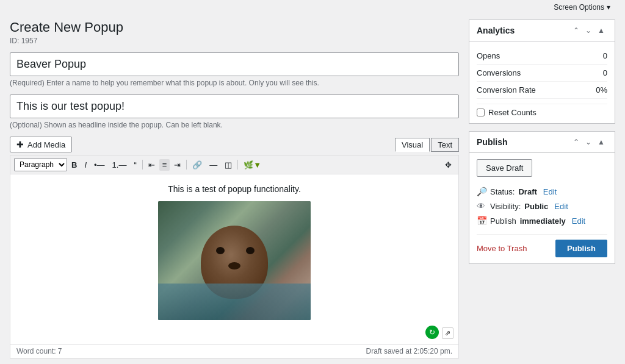  What do you see at coordinates (312, 7) in the screenshot?
I see `top-bar: Screen Options ▾` at bounding box center [312, 7].